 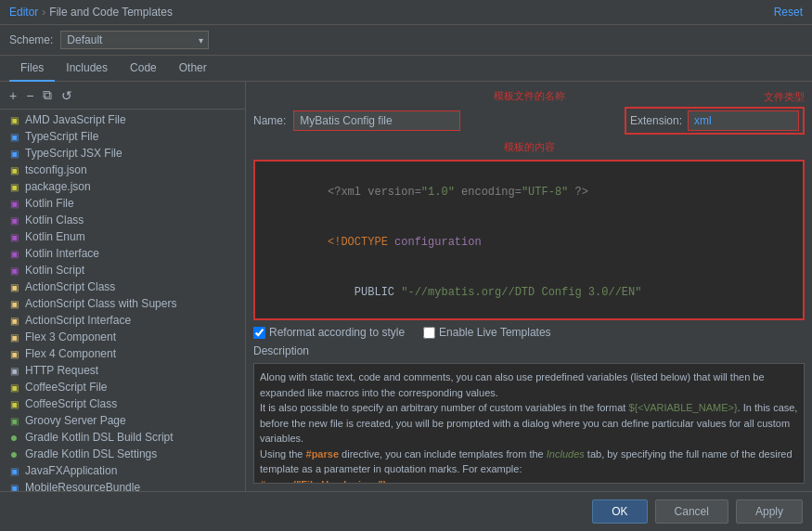 I want to click on groovy-icon: ▣, so click(x=14, y=421).